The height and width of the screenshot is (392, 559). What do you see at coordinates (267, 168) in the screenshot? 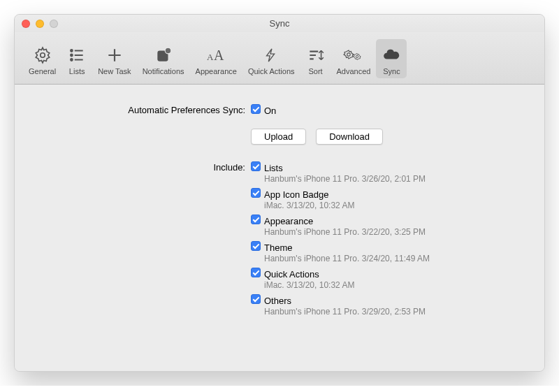
I see `include-checkbox-row: Lists` at bounding box center [267, 168].